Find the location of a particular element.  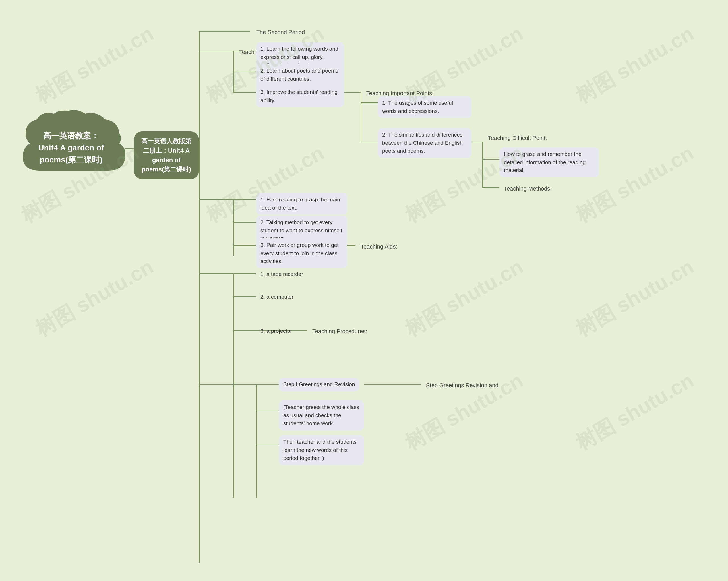

method2-hline is located at coordinates (244, 222).